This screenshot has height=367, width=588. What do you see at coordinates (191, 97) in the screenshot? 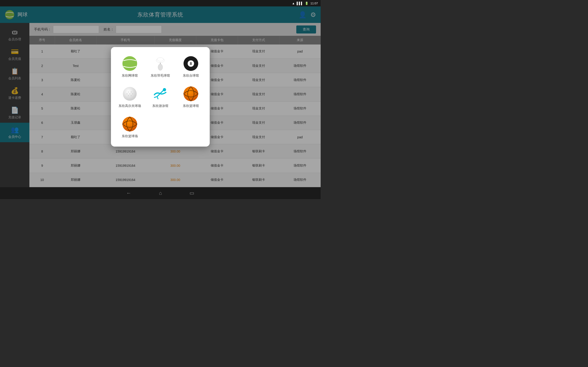
I see `venue-item-basketball1: 东欣篮球馆` at bounding box center [191, 97].